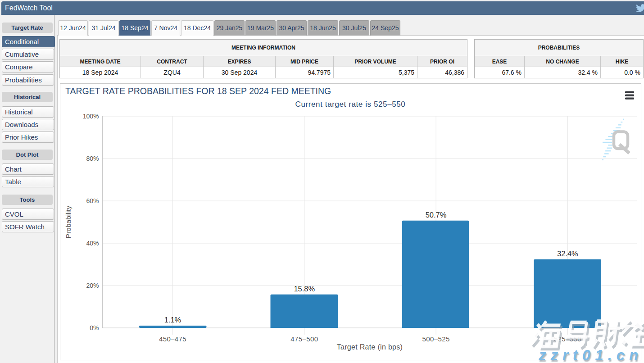 This screenshot has width=644, height=363. Describe the element at coordinates (304, 339) in the screenshot. I see `svg-text: 475–500` at that location.